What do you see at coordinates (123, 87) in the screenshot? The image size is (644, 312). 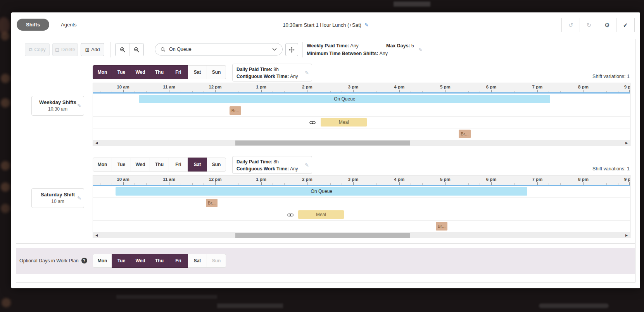 I see `axis-hour-label: 10 am` at bounding box center [123, 87].